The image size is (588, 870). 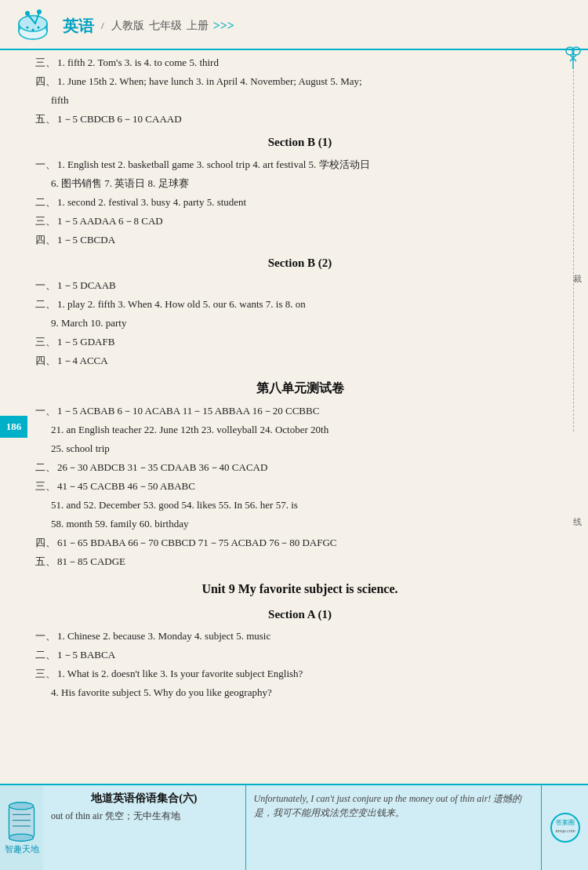 What do you see at coordinates (299, 82) in the screenshot?
I see `content-line: 四、1. June 15th 2. When; have lunch 3. in…` at bounding box center [299, 82].